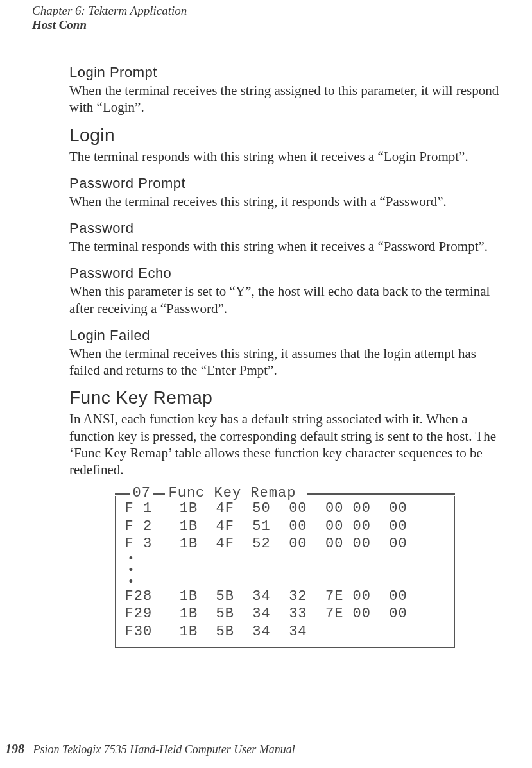 This screenshot has width=532, height=768. What do you see at coordinates (287, 614) in the screenshot?
I see `table-row: F29 1B 5B 34 33 7E 00 00` at bounding box center [287, 614].